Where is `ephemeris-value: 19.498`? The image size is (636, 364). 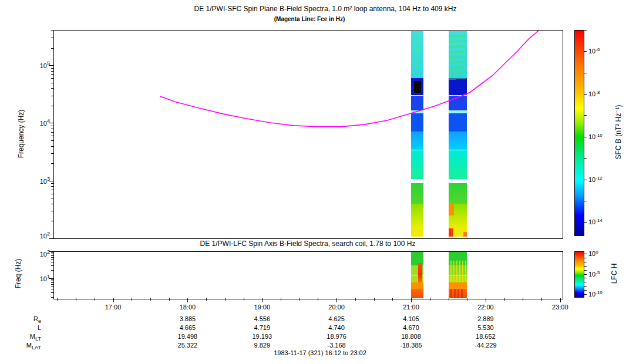 ephemeris-value: 19.498 is located at coordinates (188, 336).